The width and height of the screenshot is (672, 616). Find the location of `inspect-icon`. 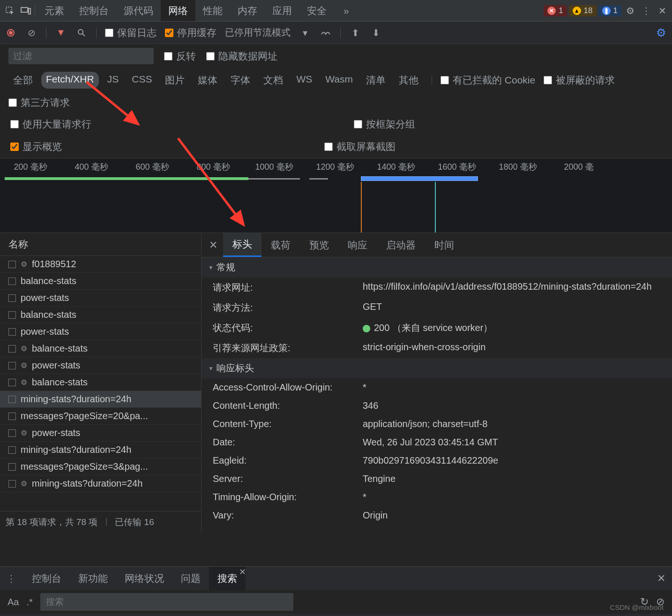

inspect-icon is located at coordinates (10, 11).